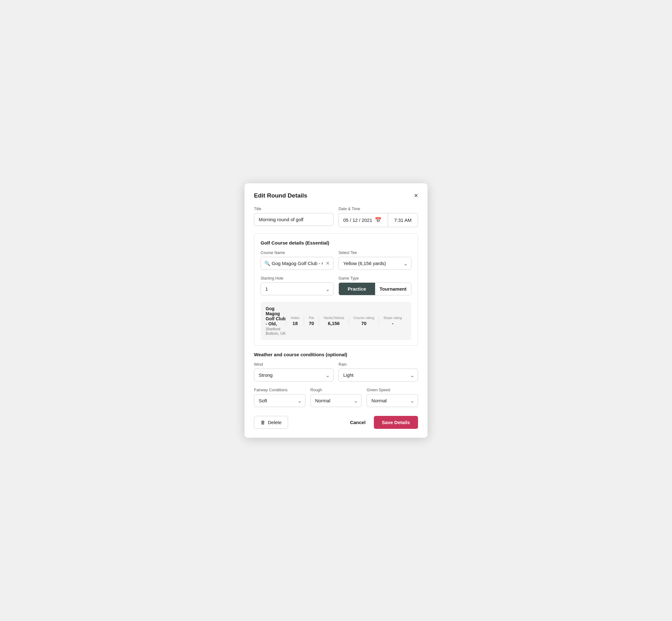 This screenshot has height=621, width=672. What do you see at coordinates (336, 379) in the screenshot?
I see `weather-section: Weather and course conditions (optional)…` at bounding box center [336, 379].